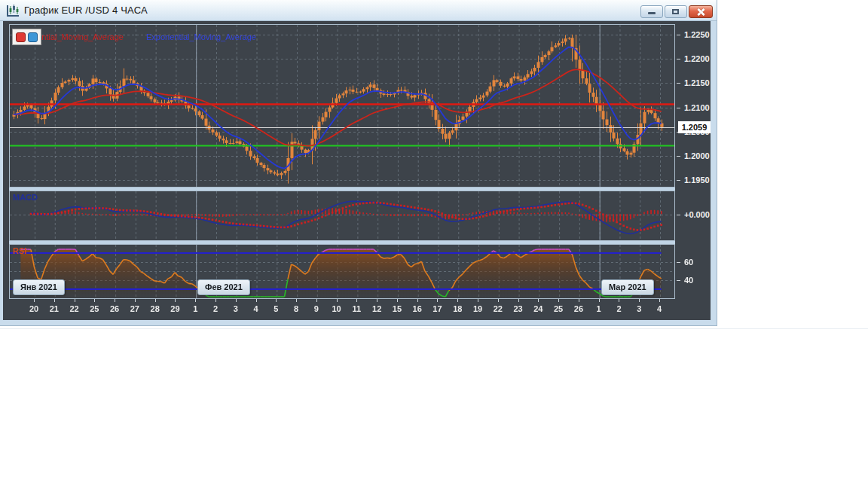 This screenshot has width=868, height=488. Describe the element at coordinates (697, 35) in the screenshot. I see `price-tick-label: 1.2250` at that location.